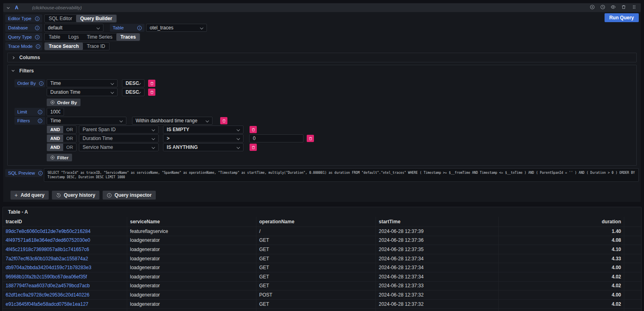  What do you see at coordinates (64, 46) in the screenshot?
I see `option-trace-search: Trace Search` at bounding box center [64, 46].